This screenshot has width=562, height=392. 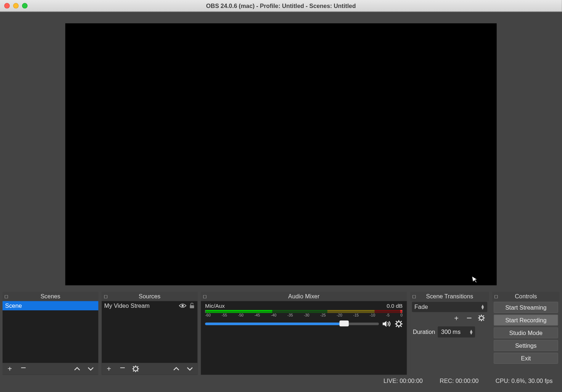 What do you see at coordinates (25, 6) in the screenshot?
I see `window-zoom-button` at bounding box center [25, 6].